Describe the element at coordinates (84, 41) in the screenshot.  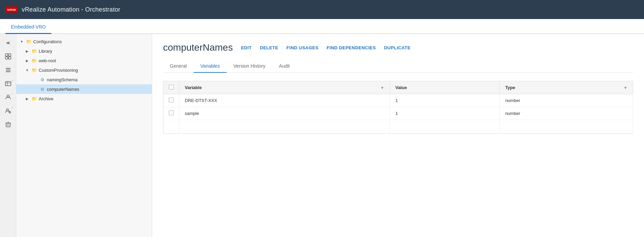
I see `tree-item-configurations: ▼ 📁 Configurations` at that location.